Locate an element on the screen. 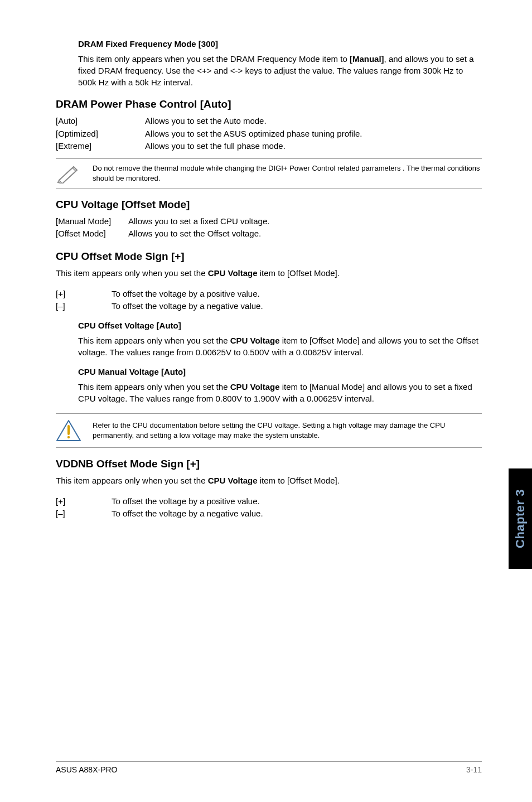  dram-fixed-title: DRAM Fixed Frequency Mode [300] is located at coordinates (280, 44).